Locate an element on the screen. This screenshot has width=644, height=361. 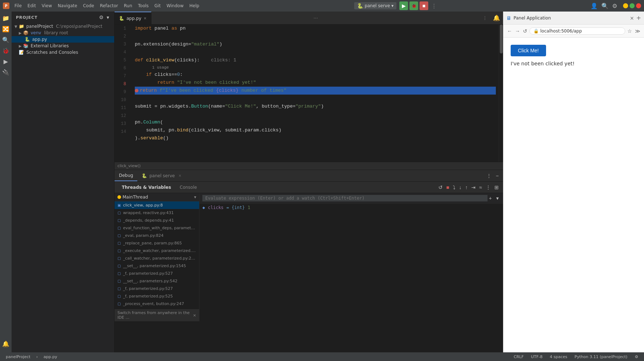
serve-tab-close: × is located at coordinates (180, 175).